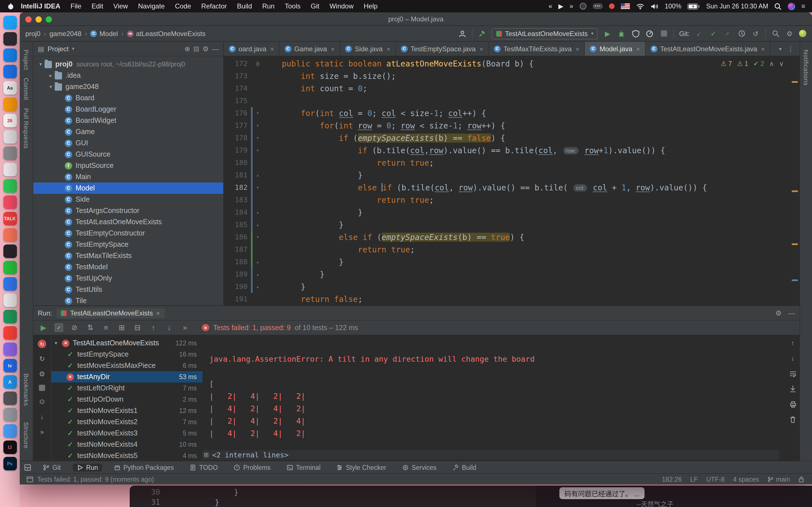 This screenshot has height=507, width=812. Describe the element at coordinates (512, 101) in the screenshot. I see `code-line-175: 175` at that location.